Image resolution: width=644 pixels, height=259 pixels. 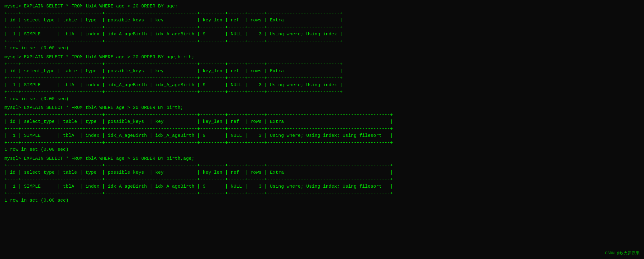 What do you see at coordinates (322, 187) in the screenshot?
I see `data-row-4: | 1 | SIMPLE | tblA | index | idx_A_ageB…` at bounding box center [322, 187].